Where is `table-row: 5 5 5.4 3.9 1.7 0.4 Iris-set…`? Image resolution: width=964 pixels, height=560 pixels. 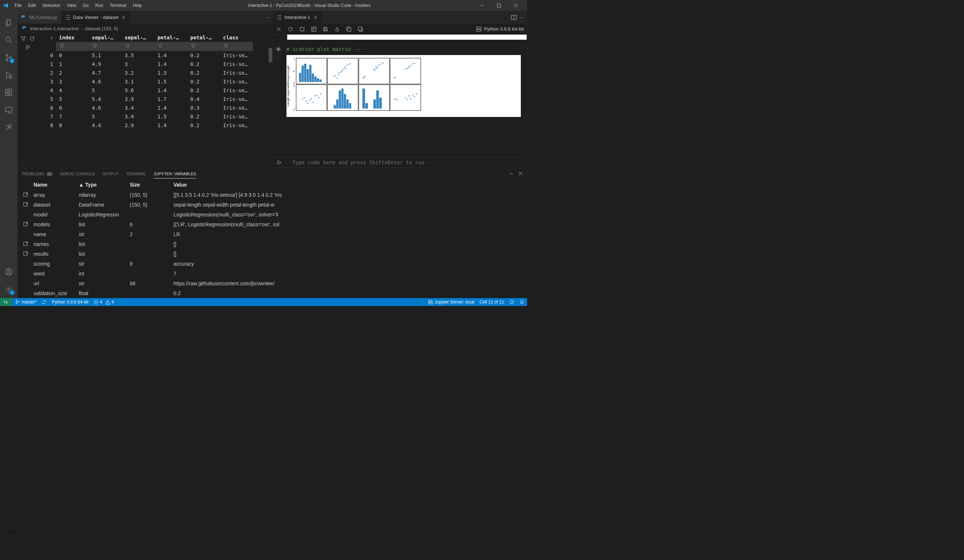
table-row: 5 5 5.4 3.9 1.7 0.4 Iris-set… is located at coordinates (145, 99).